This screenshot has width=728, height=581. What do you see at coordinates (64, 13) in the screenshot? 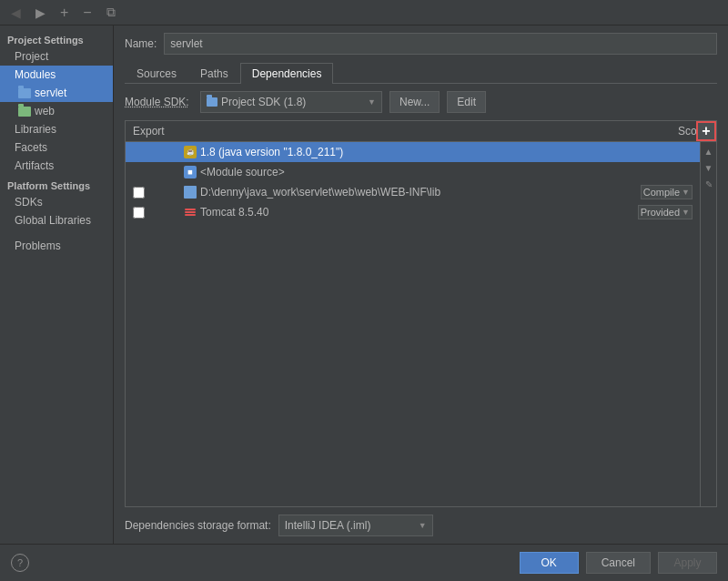
I see `add-config-button: +` at bounding box center [64, 13].